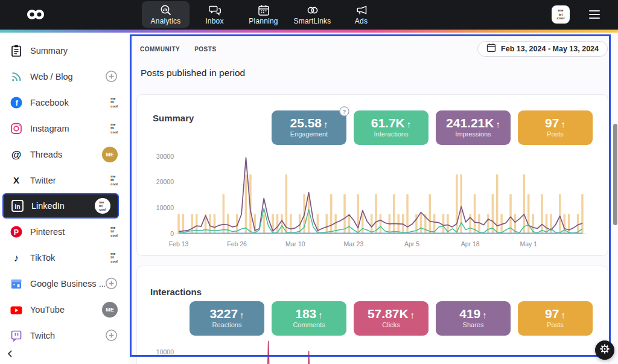  Describe the element at coordinates (64, 257) in the screenshot. I see `sidebar-item-tiktok: ♪TikTokmetricool` at that location.